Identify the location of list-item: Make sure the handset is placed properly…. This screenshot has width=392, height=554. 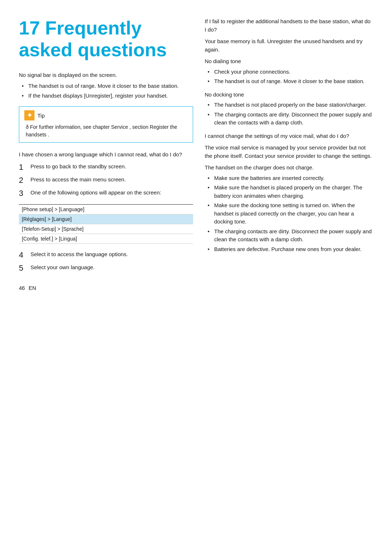
(290, 192).